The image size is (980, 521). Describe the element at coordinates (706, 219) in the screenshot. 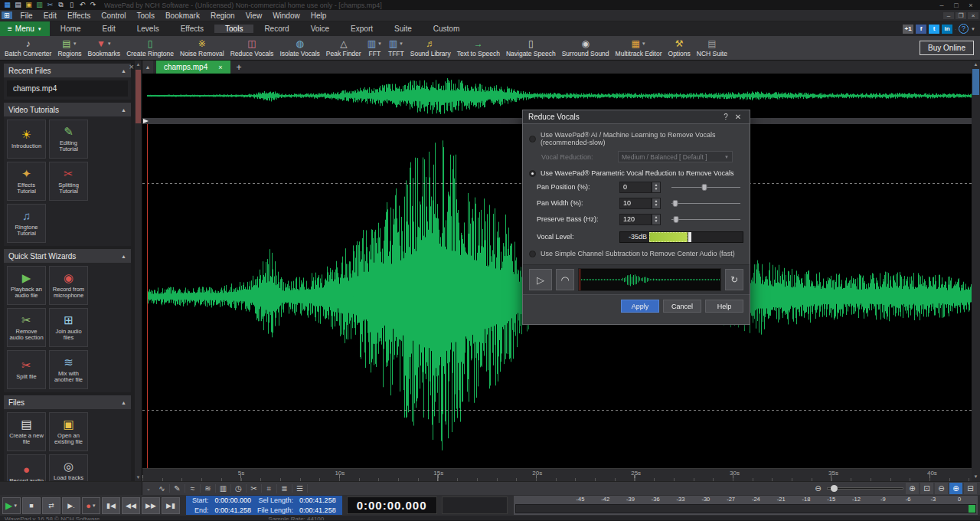

I see `field-slider` at that location.